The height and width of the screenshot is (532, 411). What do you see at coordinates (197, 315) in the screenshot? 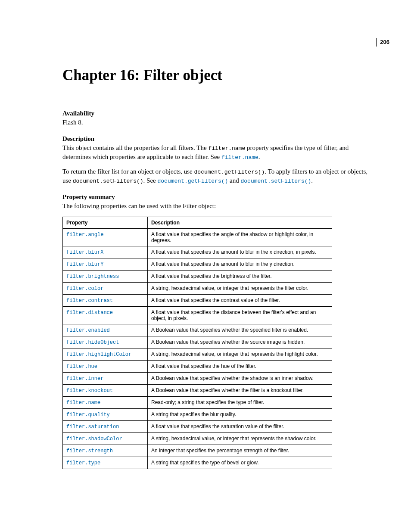
I see `table-row: filter.distanceA float value that specif…` at bounding box center [197, 315].